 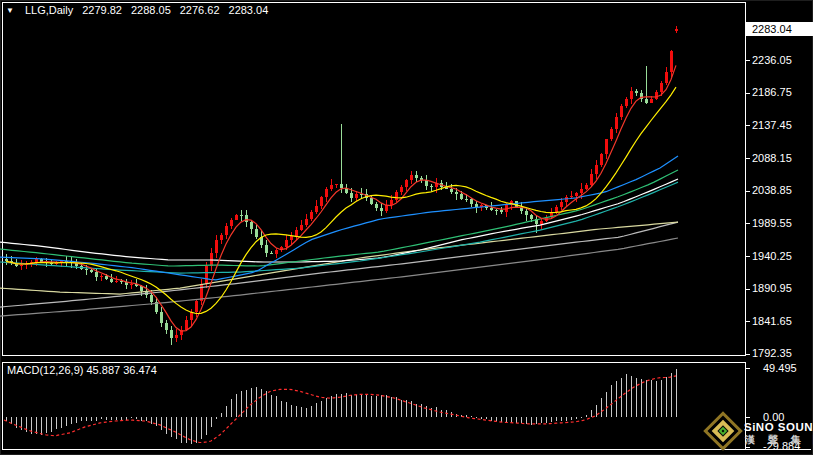 I want to click on macd-signal-line, so click(x=340, y=410).